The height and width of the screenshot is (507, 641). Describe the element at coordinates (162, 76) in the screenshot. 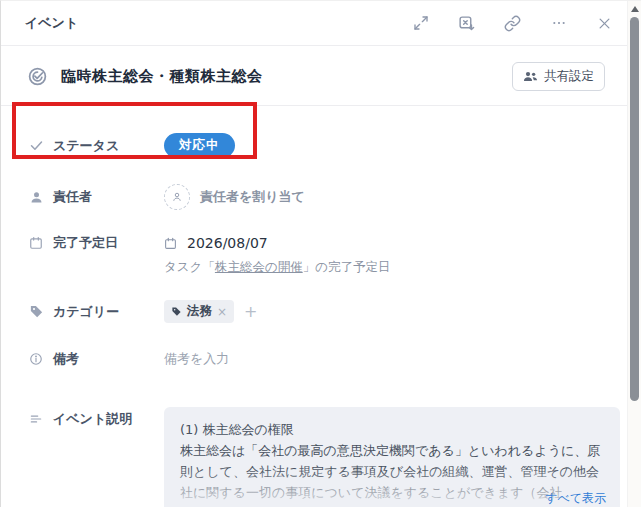

I see `event-title: 臨時株主総会・種類株主総会` at that location.